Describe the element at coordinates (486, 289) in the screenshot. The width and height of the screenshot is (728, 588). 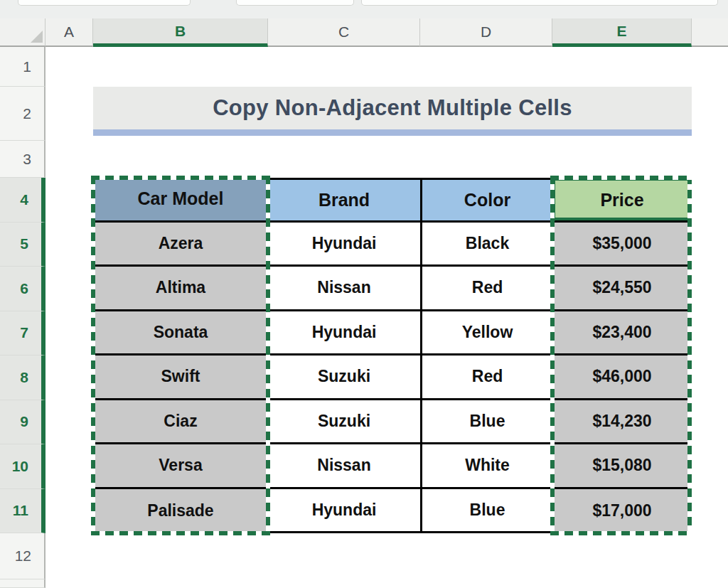
I see `cell-d6: Red` at that location.